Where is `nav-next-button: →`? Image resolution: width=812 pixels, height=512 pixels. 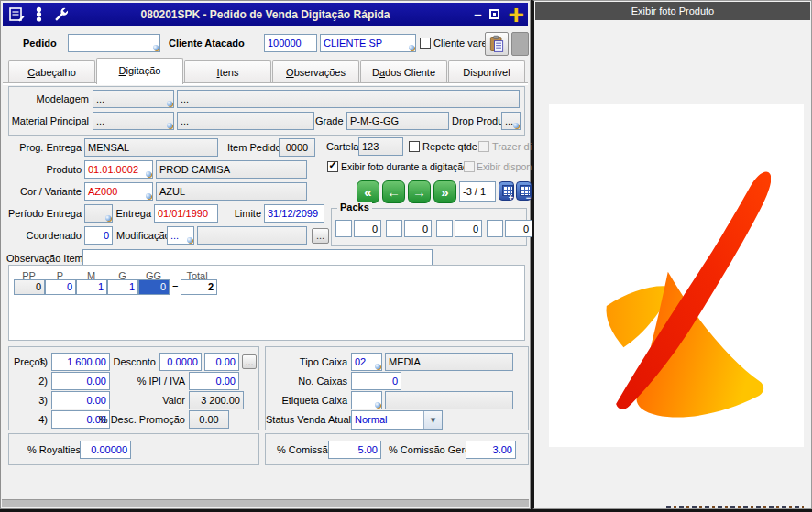 nav-next-button: → is located at coordinates (420, 192).